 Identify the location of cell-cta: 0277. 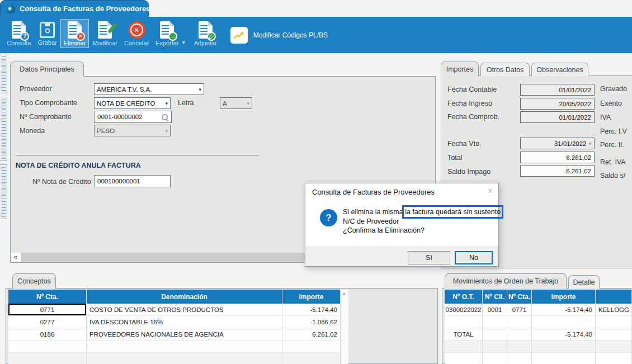
(48, 322).